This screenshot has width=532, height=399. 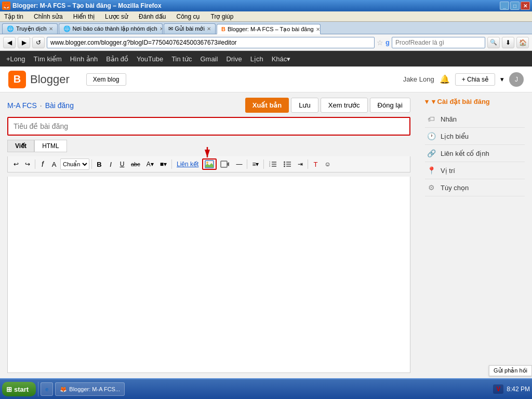 What do you see at coordinates (269, 29) in the screenshot?
I see `tab-3: B Blogger: M-A FCS – Tạo bài đăng ✕` at bounding box center [269, 29].